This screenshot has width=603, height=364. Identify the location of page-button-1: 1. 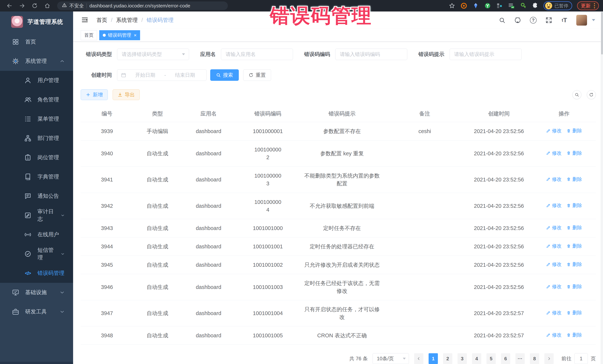
(433, 359).